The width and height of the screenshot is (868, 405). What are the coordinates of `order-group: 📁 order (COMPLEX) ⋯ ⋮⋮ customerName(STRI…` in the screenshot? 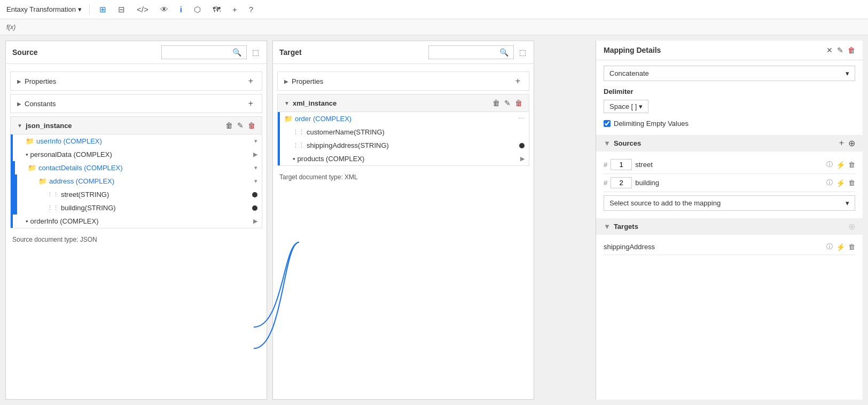 It's located at (403, 139).